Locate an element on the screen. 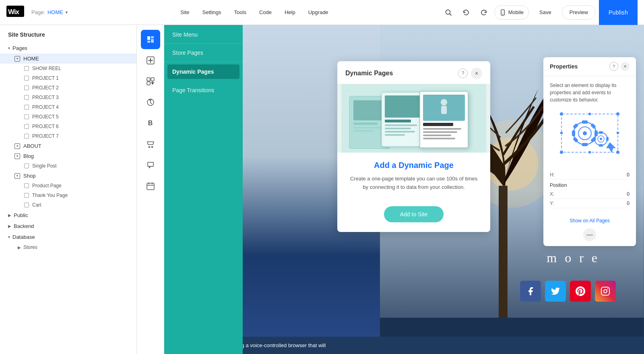 Image resolution: width=644 pixels, height=354 pixels. pages-panel-site-menu: Site Menu is located at coordinates (204, 35).